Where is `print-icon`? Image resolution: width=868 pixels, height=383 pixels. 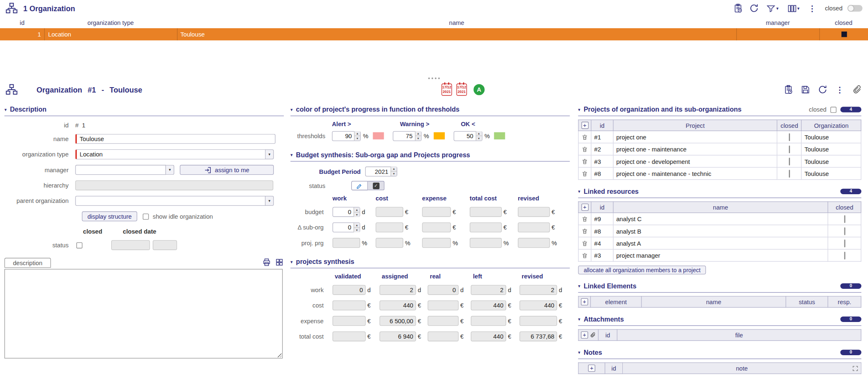 print-icon is located at coordinates (266, 262).